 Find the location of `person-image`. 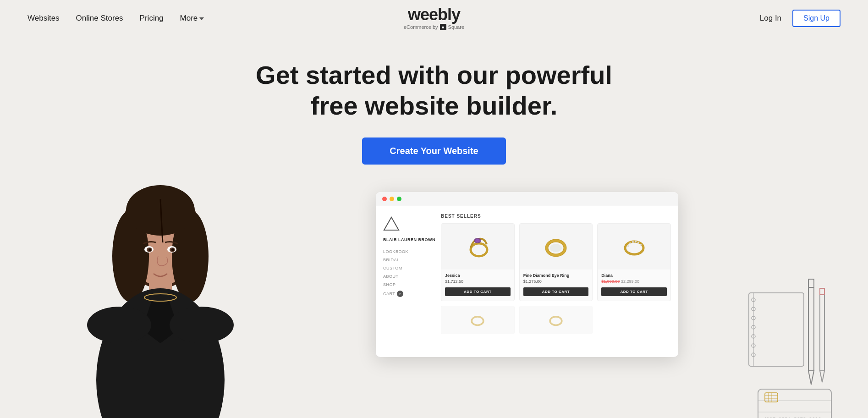

person-image is located at coordinates (160, 301).